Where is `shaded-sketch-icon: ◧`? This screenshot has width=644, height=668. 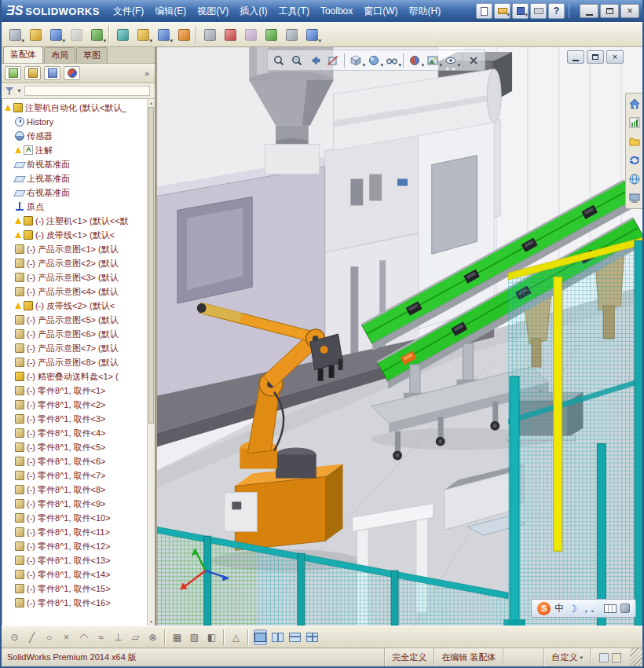
shaded-sketch-icon: ◧ is located at coordinates (212, 637).